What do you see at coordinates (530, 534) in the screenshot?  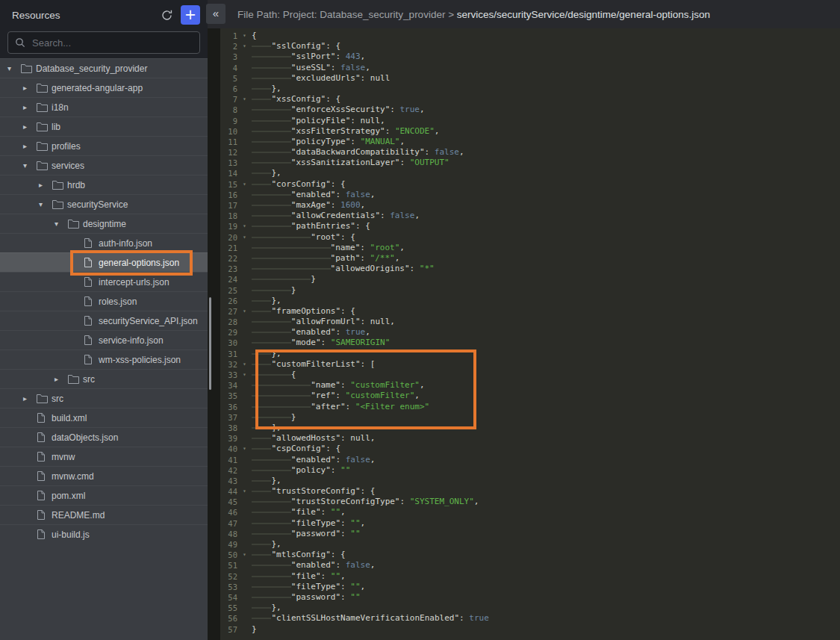 I see `code-line-48: 48"password": ""` at bounding box center [530, 534].